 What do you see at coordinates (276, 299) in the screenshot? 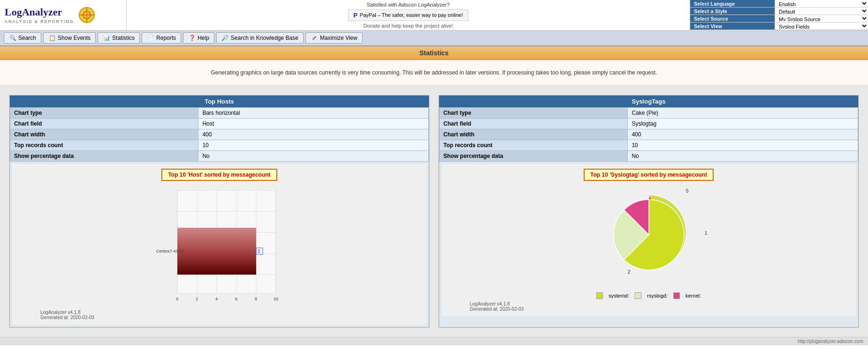
I see `svg-text: 10` at bounding box center [276, 299].